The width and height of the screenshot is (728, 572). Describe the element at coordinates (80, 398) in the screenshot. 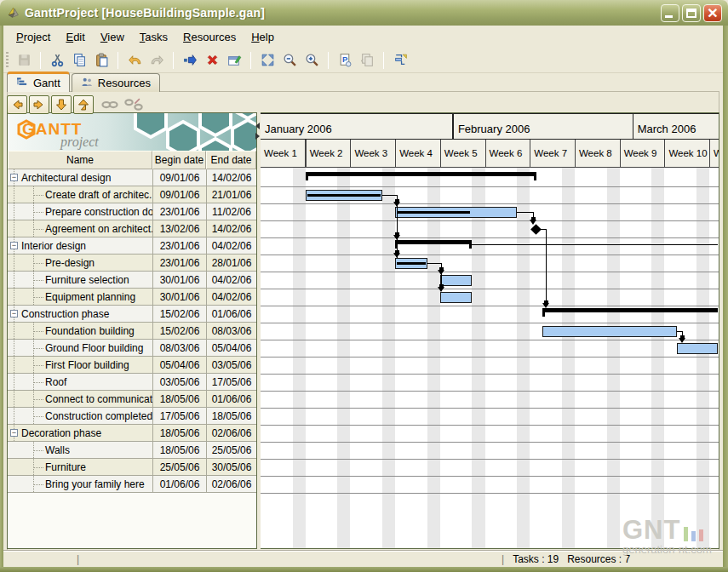

I see `task-name-cell: Connect to communicati...` at that location.